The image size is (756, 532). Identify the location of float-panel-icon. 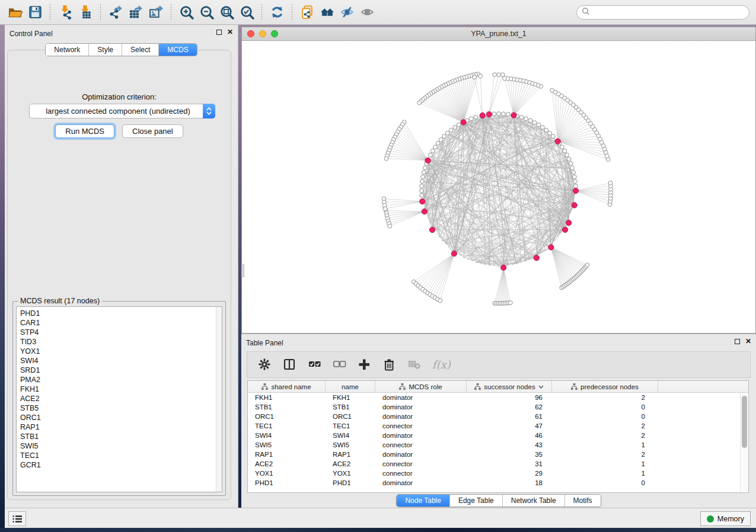
(219, 32).